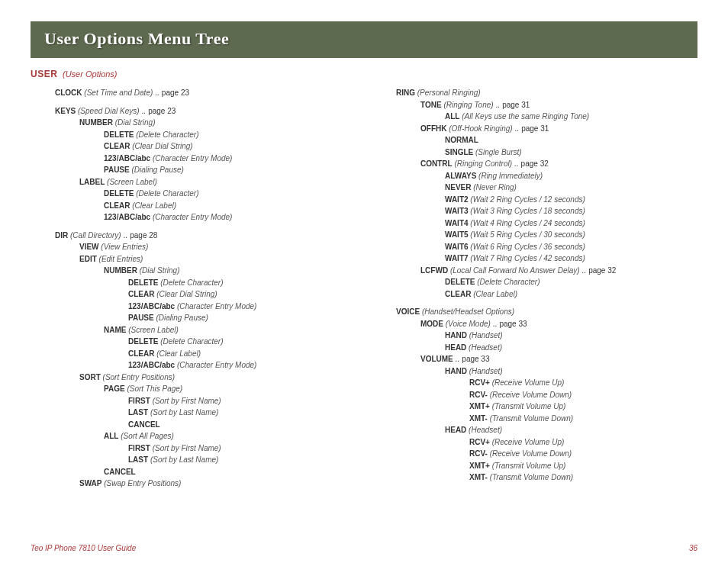  Describe the element at coordinates (485, 371) in the screenshot. I see `menu-desc: (Handset)` at that location.